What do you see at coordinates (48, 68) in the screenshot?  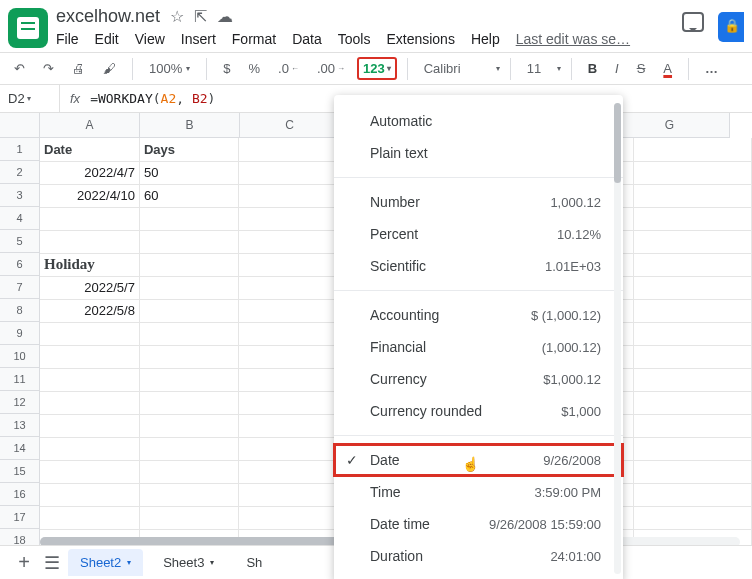 I see `redo-button: ↷` at bounding box center [48, 68].